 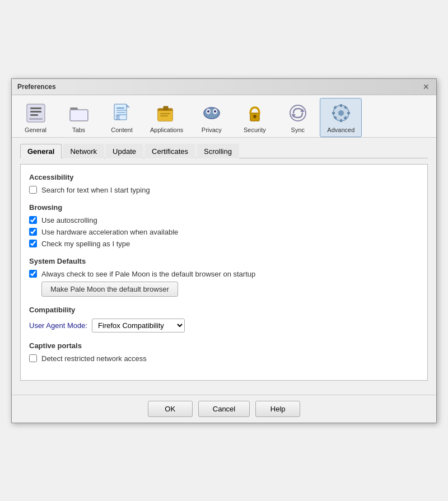 I want to click on autoscrolling-checkbox, so click(x=33, y=220).